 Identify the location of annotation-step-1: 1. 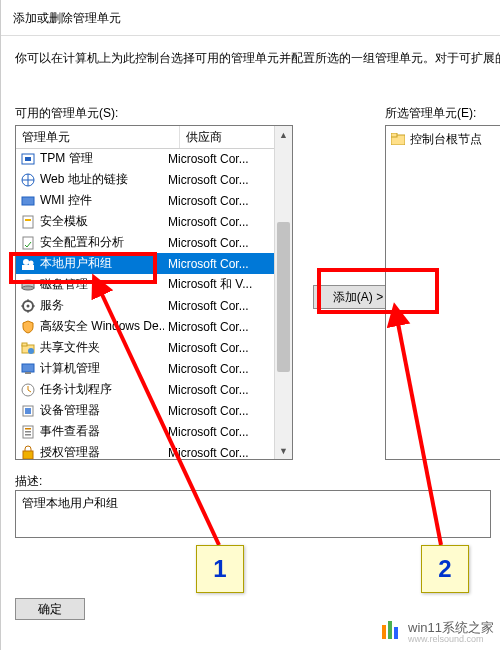
(220, 569).